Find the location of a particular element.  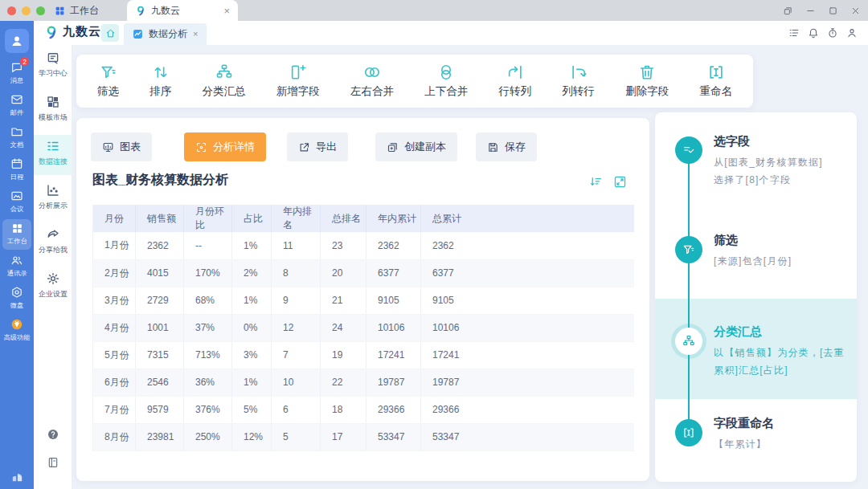

tool-columns-to-rows: 列转行 is located at coordinates (579, 81).